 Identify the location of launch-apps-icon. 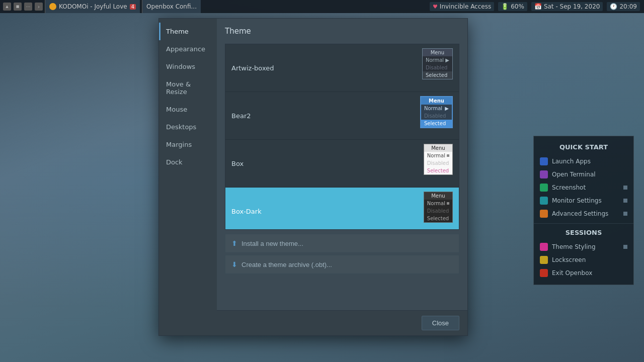
(544, 161).